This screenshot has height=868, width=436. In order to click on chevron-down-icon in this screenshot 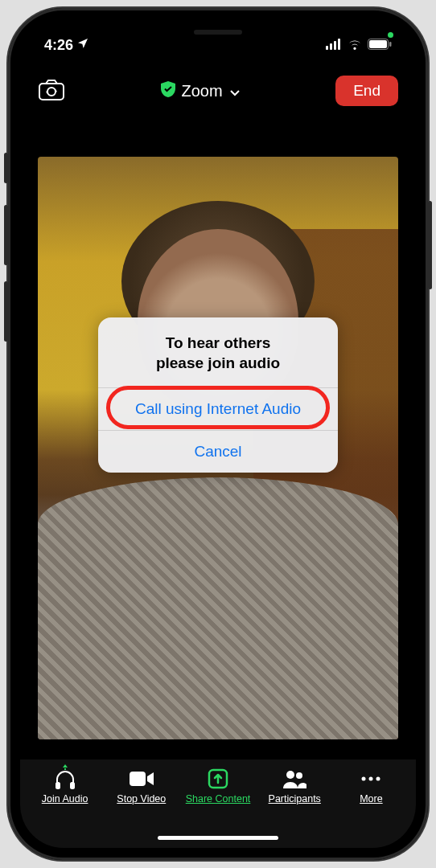, I will do `click(235, 92)`.